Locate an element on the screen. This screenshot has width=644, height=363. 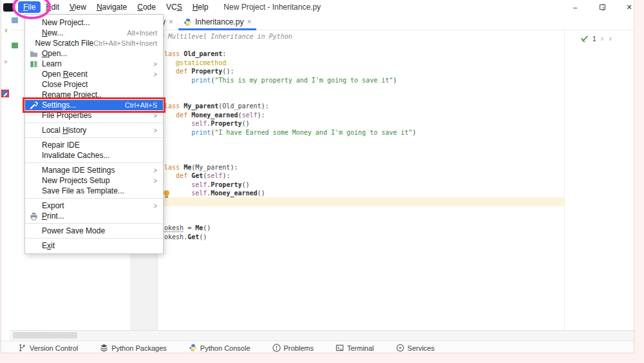
menu-item-label: Save File as Template... is located at coordinates (83, 191).